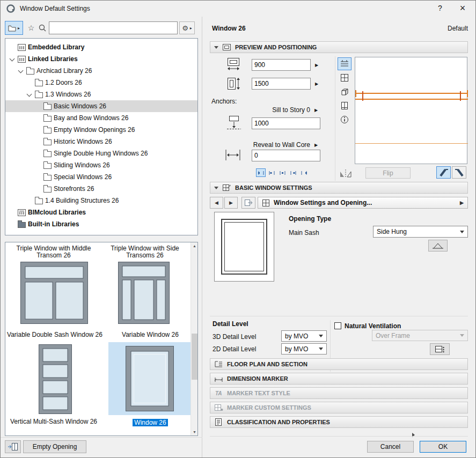 This screenshot has width=476, height=458. Describe the element at coordinates (194, 357) in the screenshot. I see `scrollbar-thumb` at that location.